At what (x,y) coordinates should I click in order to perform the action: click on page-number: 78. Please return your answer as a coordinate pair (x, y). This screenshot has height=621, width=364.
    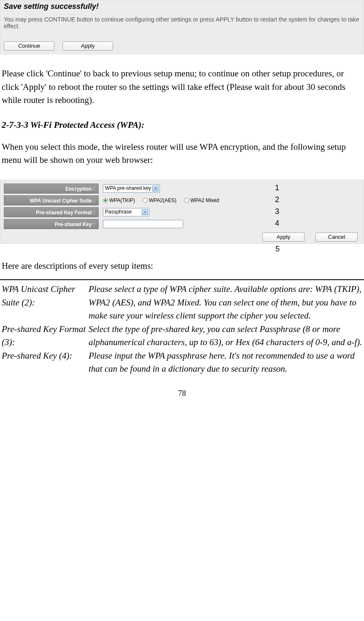
    Looking at the image, I should click on (182, 393).